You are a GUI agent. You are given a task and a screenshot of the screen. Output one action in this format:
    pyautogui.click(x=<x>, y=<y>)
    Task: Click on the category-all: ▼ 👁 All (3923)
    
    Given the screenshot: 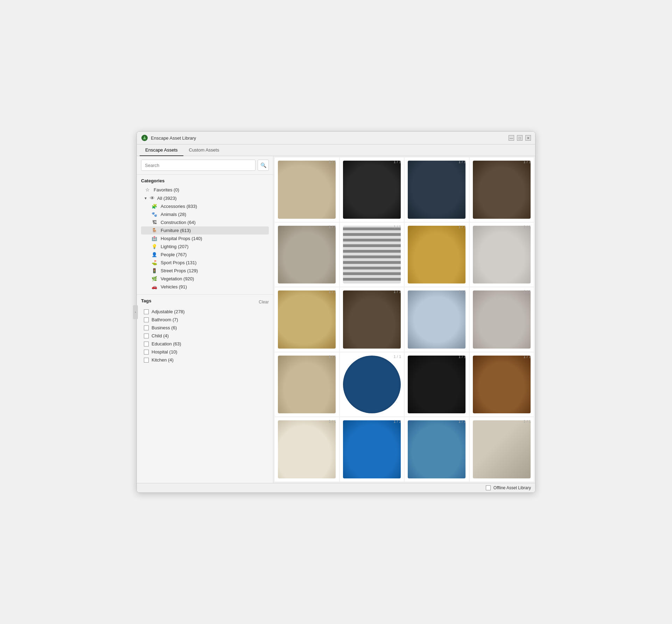 What is the action you would take?
    pyautogui.click(x=205, y=198)
    